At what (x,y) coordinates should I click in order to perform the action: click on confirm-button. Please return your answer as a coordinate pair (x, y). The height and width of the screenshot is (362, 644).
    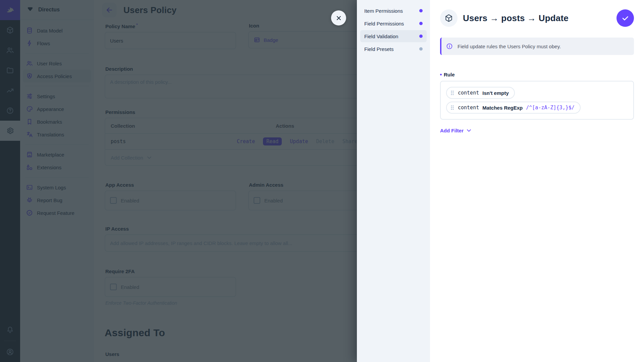
    Looking at the image, I should click on (625, 18).